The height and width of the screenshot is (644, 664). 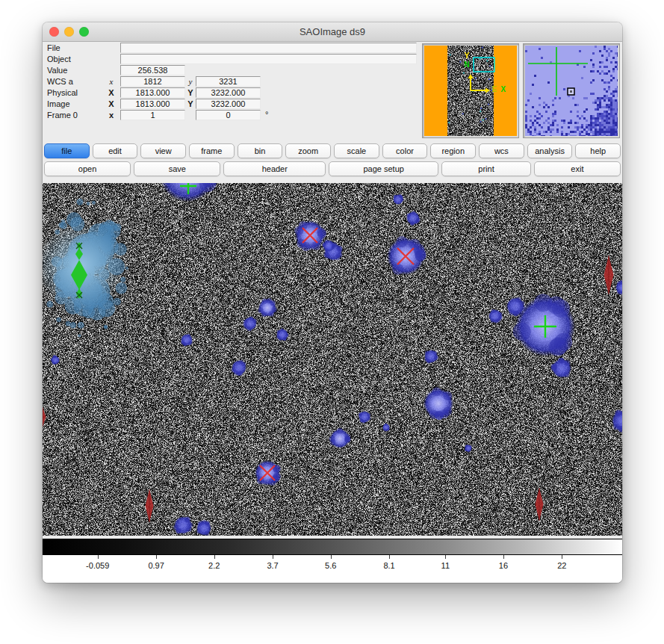 I want to click on command-page-setup: page setup, so click(x=384, y=169).